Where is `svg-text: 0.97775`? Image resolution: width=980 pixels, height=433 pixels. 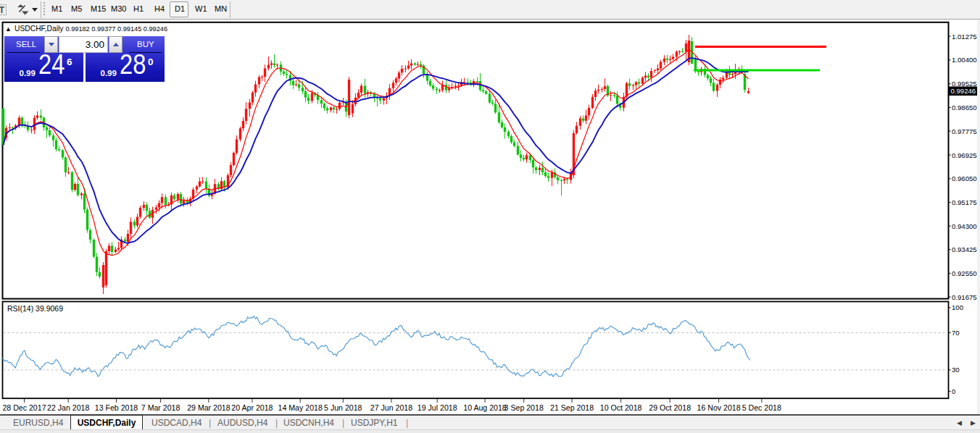
svg-text: 0.97775 is located at coordinates (964, 132).